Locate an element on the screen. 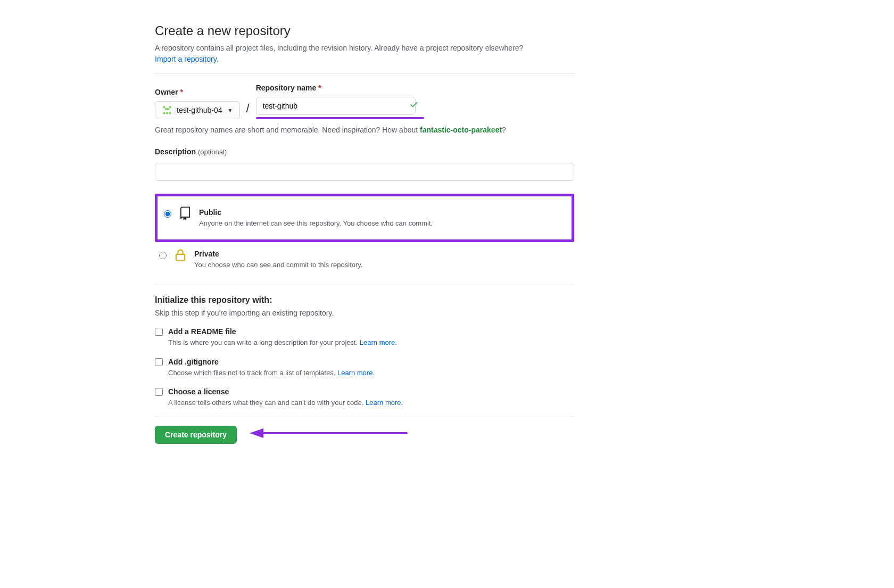 The height and width of the screenshot is (588, 894). public-title: Public is located at coordinates (316, 213).